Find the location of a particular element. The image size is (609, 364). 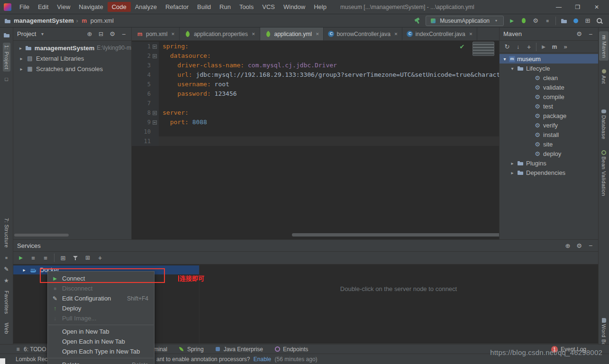

collapse-all-icon is located at coordinates (101, 34).